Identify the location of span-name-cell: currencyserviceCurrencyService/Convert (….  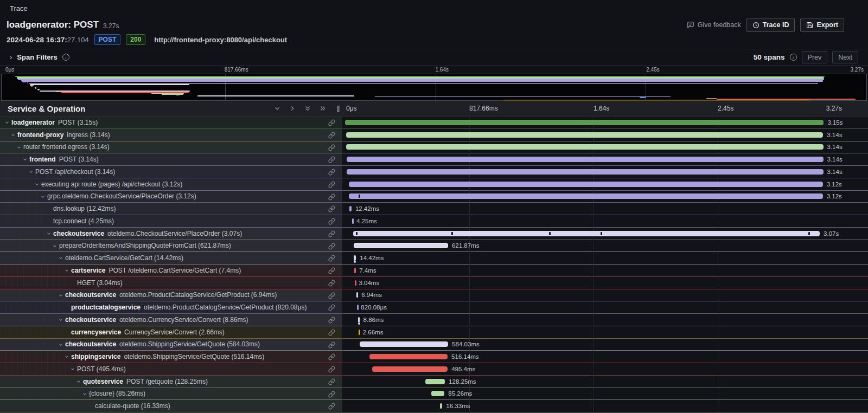
(171, 332).